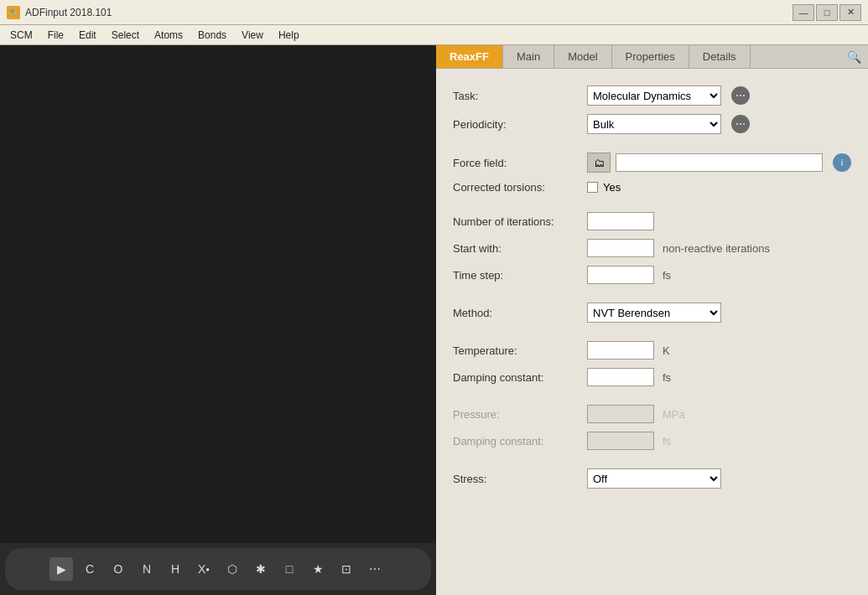  Describe the element at coordinates (520, 221) in the screenshot. I see `iterations-label: Number of iterations:` at that location.